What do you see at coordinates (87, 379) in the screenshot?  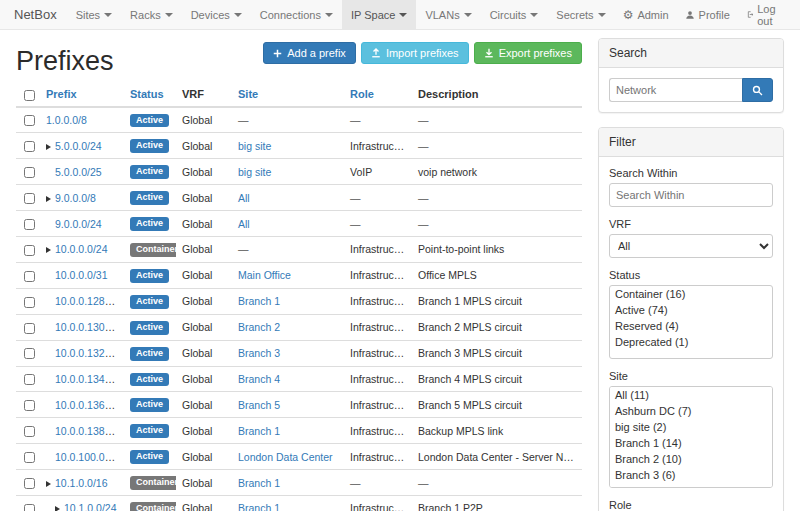 I see `prefix-link: 10.0.0.134/31` at bounding box center [87, 379].